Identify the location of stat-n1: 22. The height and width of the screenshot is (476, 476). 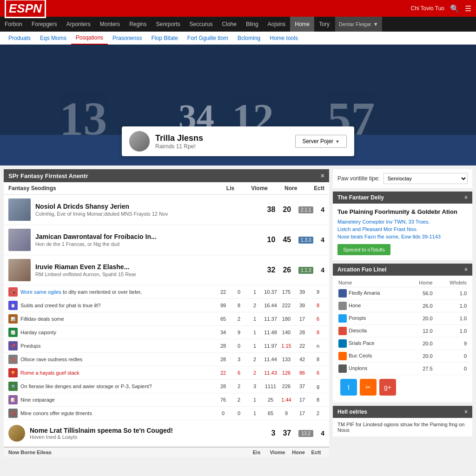
(223, 373).